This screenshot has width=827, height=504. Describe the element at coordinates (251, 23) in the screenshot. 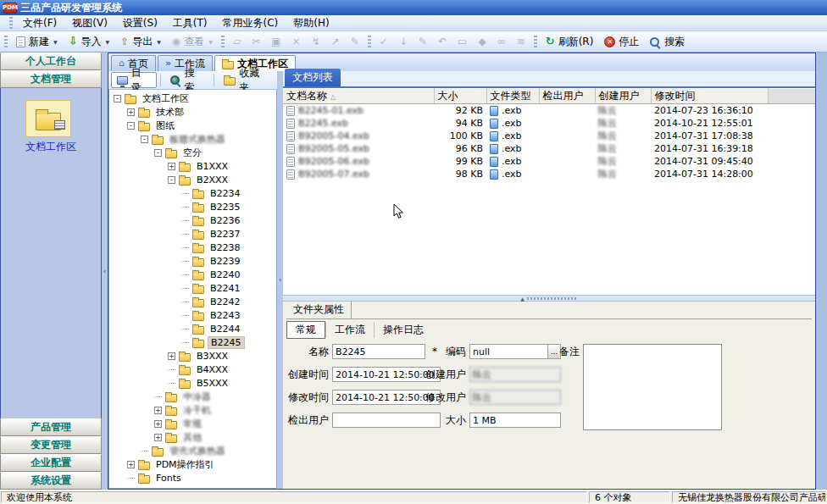

I see `menu-item-business: 常用业务(C)` at that location.